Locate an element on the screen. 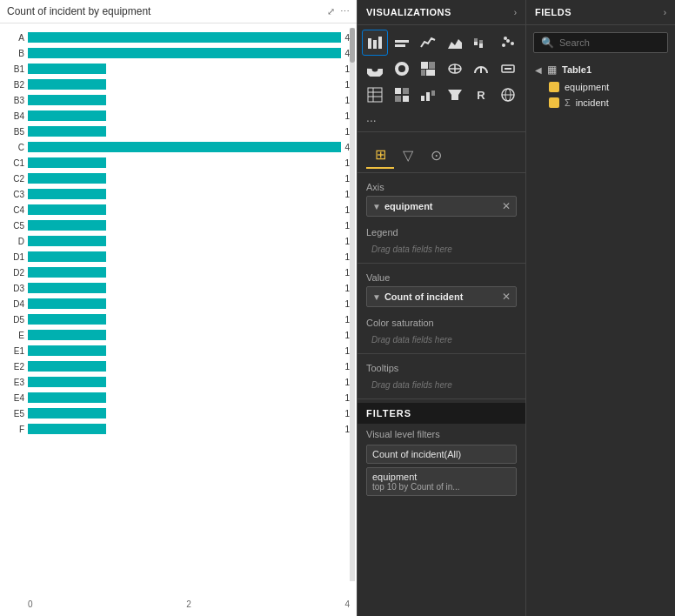  bar-row: D31 is located at coordinates (178, 288).